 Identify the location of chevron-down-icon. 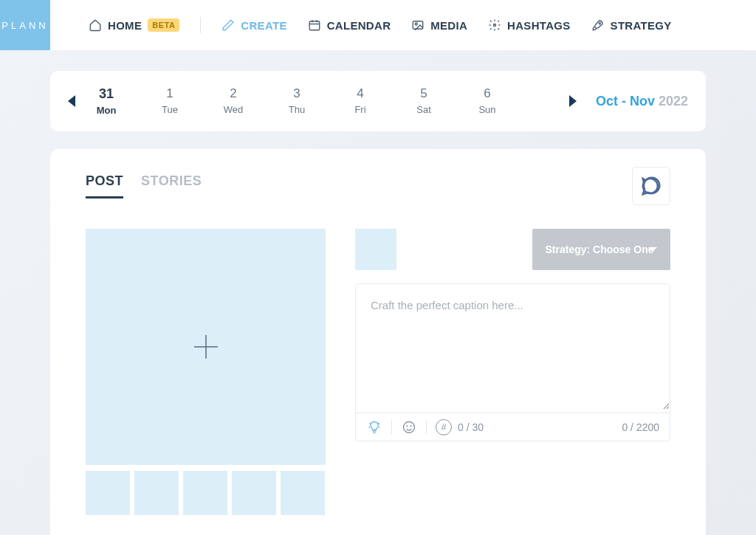
(653, 249).